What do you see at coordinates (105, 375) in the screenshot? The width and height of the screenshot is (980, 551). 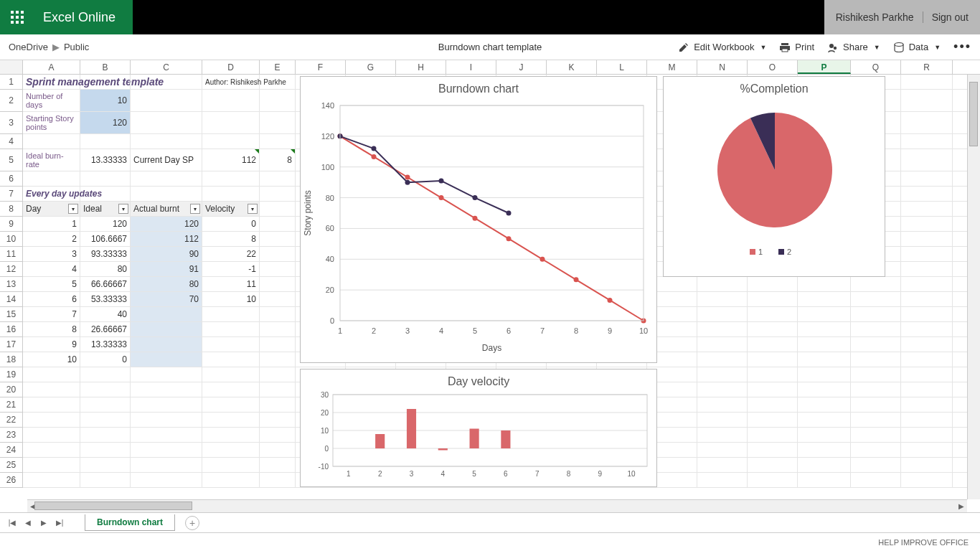 I see `cell-B19` at bounding box center [105, 375].